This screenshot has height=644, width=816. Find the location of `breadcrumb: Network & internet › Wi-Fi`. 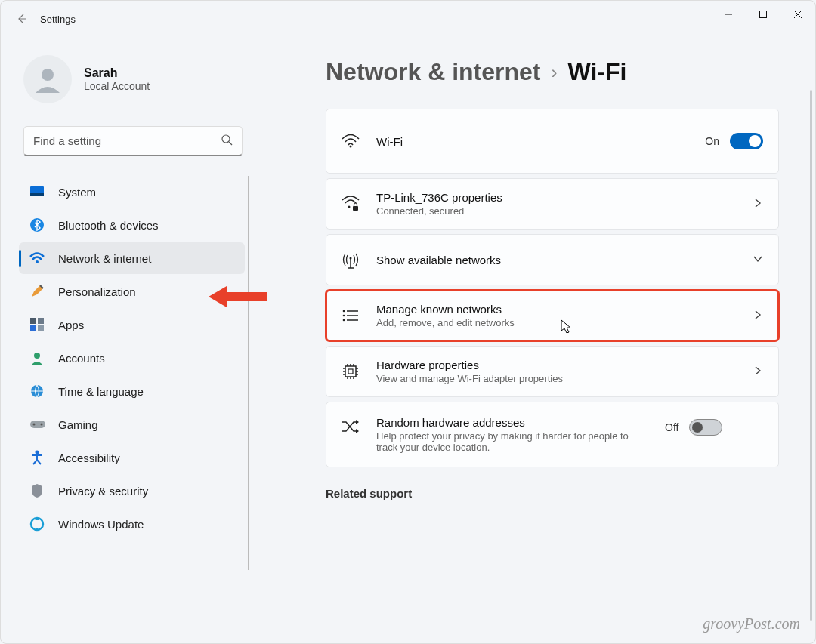

breadcrumb: Network & internet › Wi-Fi is located at coordinates (567, 72).